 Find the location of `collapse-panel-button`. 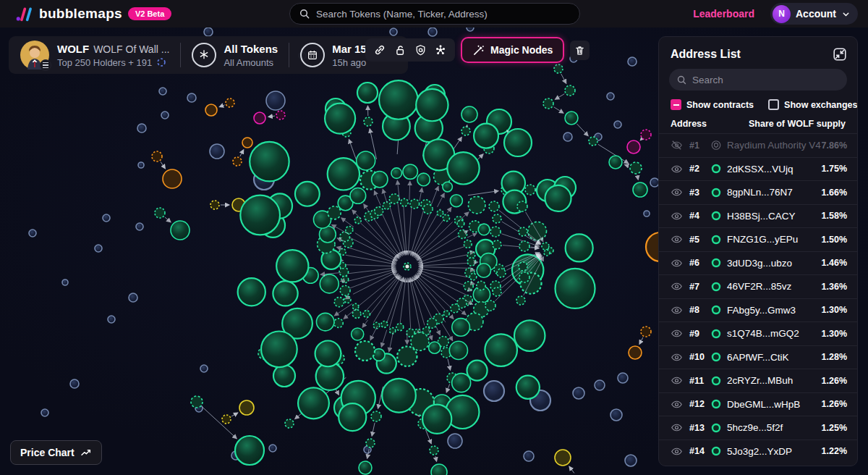

collapse-panel-button is located at coordinates (840, 54).